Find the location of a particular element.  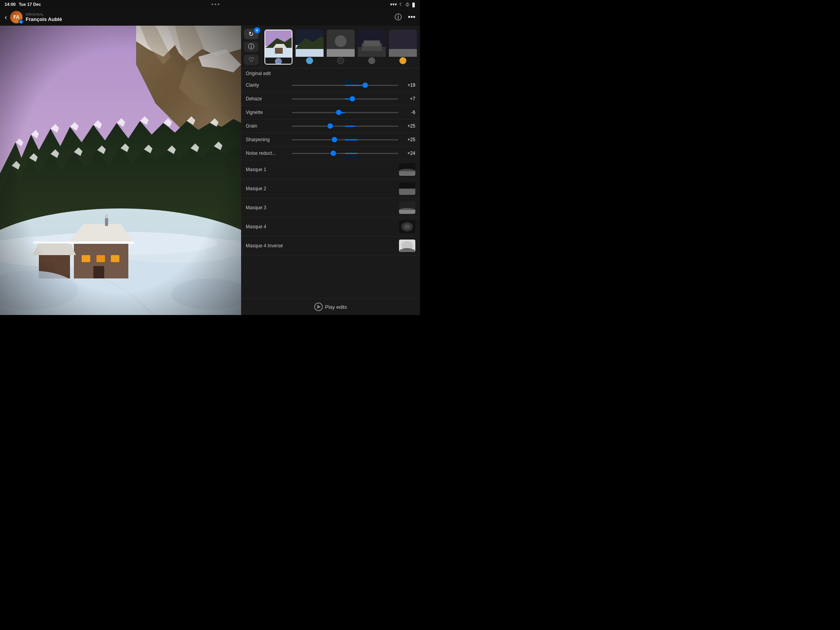

masque4-inverse-label: Masque 4 Inversé is located at coordinates (322, 246).